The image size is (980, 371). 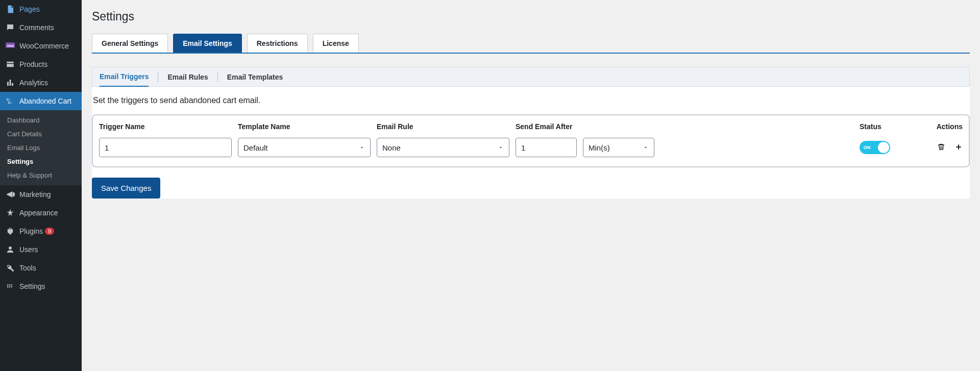 I want to click on sidebar-item-abandoned-cart: ELEx Abandoned Cart, so click(x=41, y=101).